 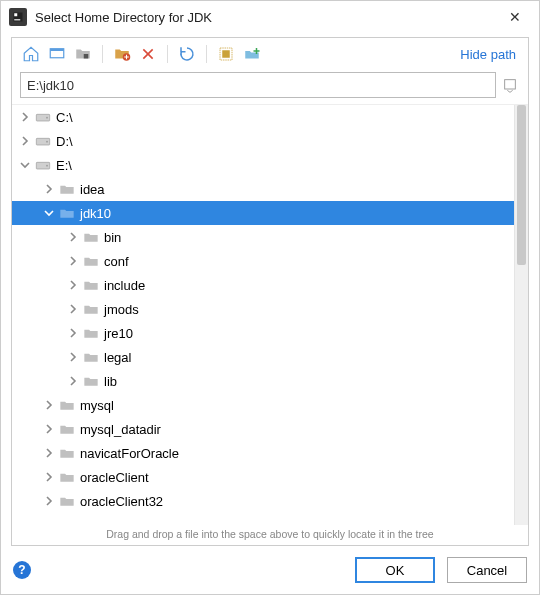 What do you see at coordinates (263, 309) in the screenshot?
I see `tree-node: jmods` at bounding box center [263, 309].